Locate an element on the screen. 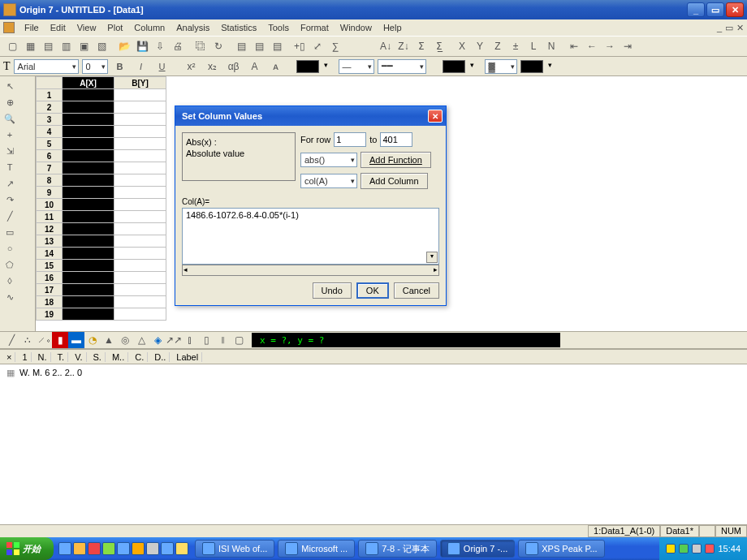 The width and height of the screenshot is (747, 560). line-style-combo: ━━ is located at coordinates (402, 67).